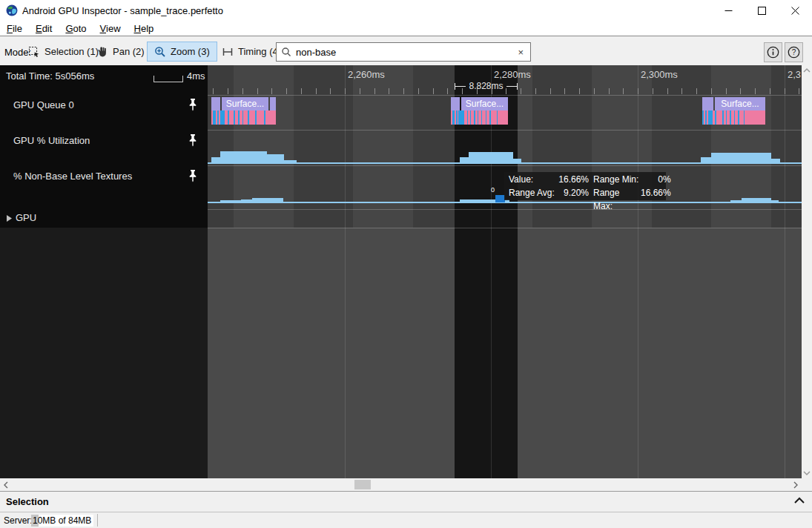 The width and height of the screenshot is (812, 528). Describe the element at coordinates (807, 271) in the screenshot. I see `vertical-scrollbar` at that location.